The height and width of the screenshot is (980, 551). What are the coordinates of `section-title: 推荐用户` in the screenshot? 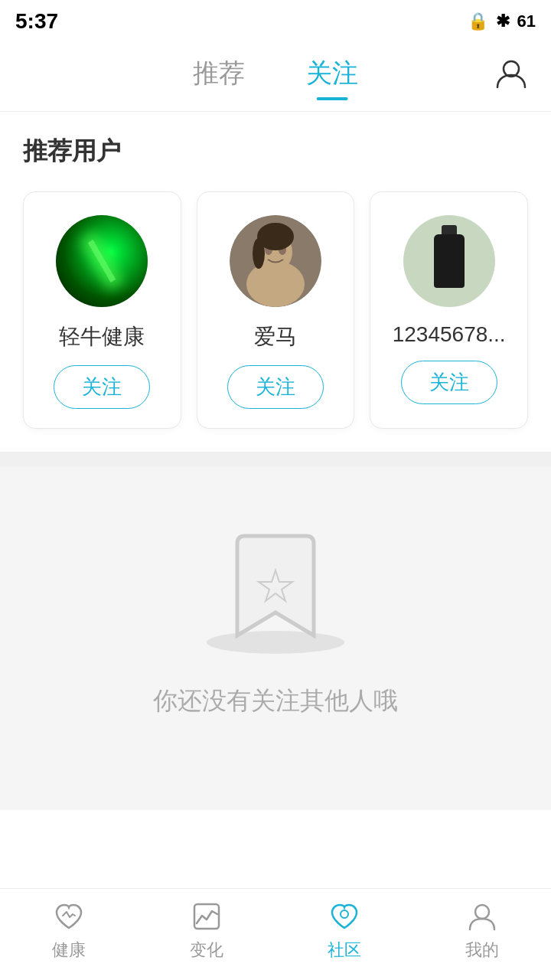 It's located at (276, 148).